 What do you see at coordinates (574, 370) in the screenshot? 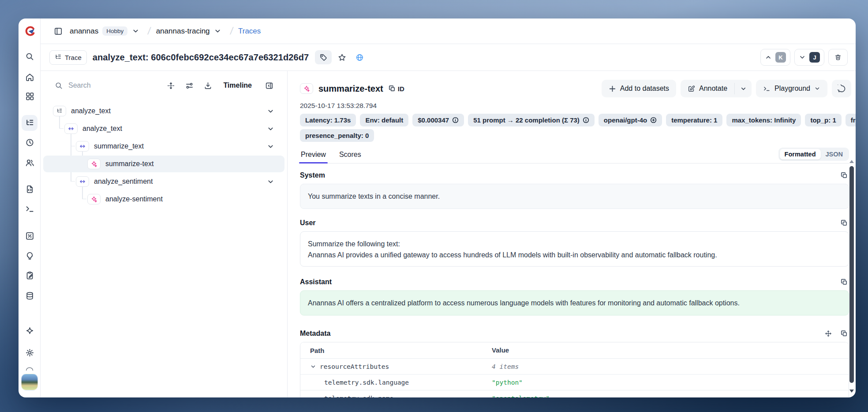
I see `metadata-table: Path Value resourceAttributes 4 items te…` at bounding box center [574, 370].